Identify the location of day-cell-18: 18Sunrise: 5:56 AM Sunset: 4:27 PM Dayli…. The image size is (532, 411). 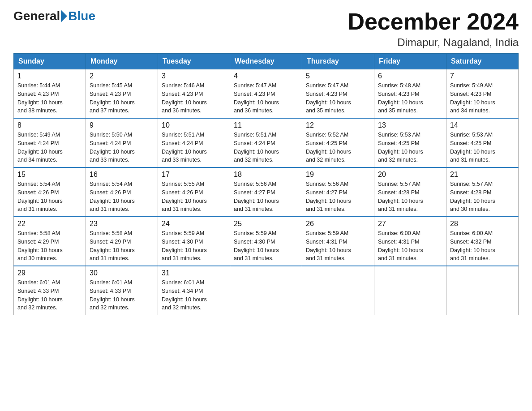
(266, 192).